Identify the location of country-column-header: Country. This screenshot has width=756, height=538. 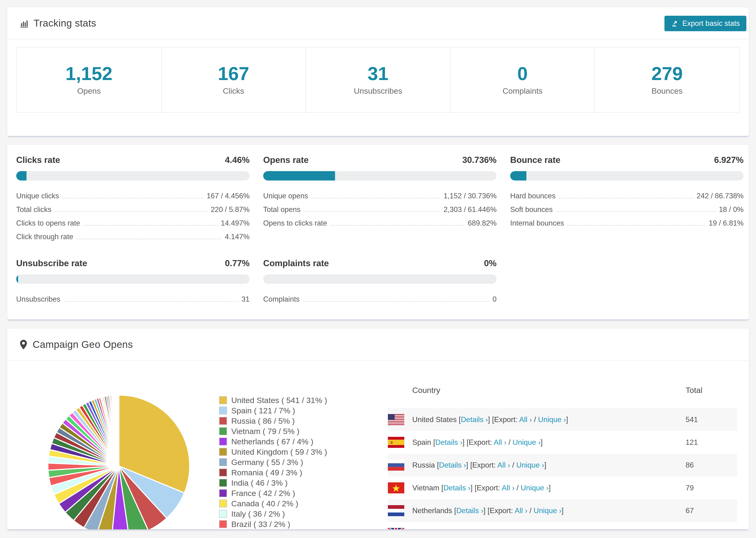
(426, 390).